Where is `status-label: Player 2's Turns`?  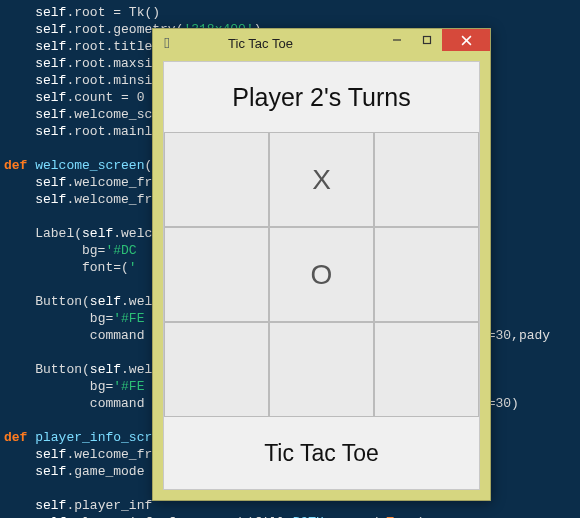
status-label: Player 2's Turns is located at coordinates (322, 97).